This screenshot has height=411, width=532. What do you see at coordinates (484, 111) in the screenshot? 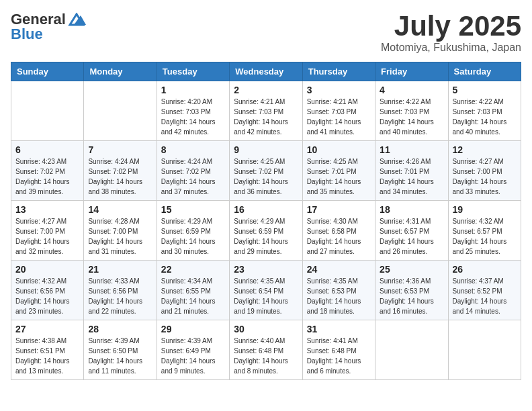
I see `calendar-cell: 5 Sunrise: 4:22 AMSunset: 7:03 PMDayligh…` at bounding box center [484, 111].